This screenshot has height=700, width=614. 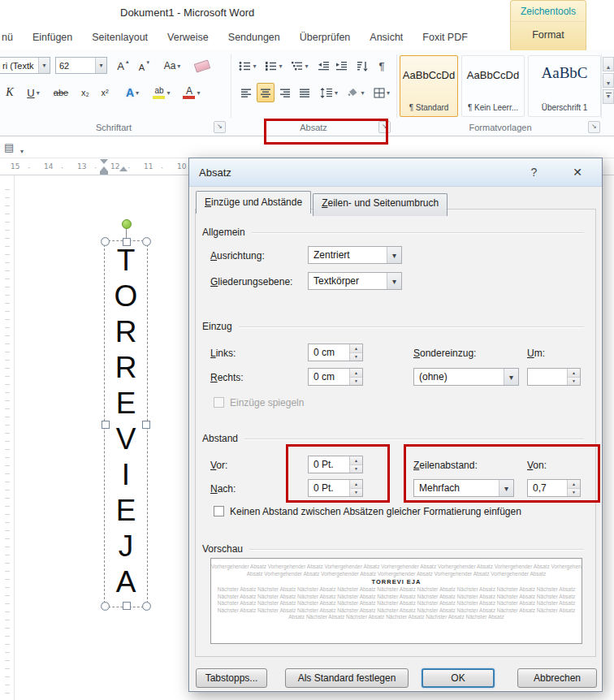 What do you see at coordinates (104, 173) in the screenshot?
I see `left-indent-marker` at bounding box center [104, 173].